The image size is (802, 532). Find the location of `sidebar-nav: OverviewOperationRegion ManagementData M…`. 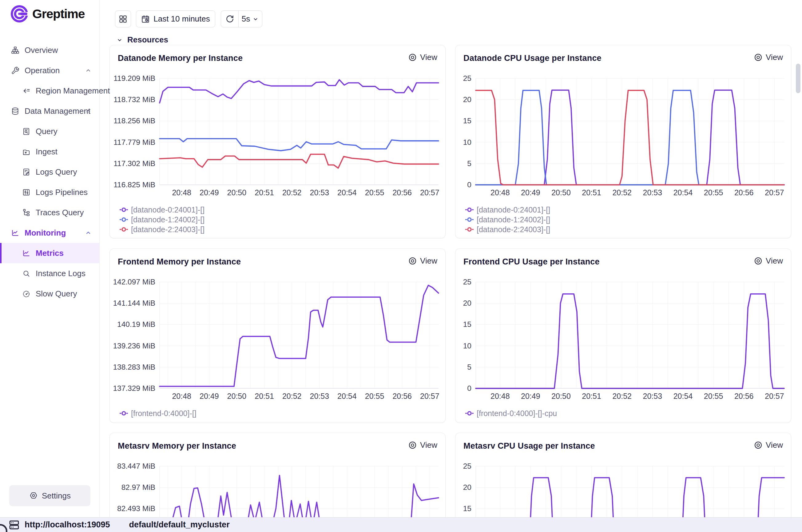

sidebar-nav: OverviewOperationRegion ManagementData M… is located at coordinates (50, 172).